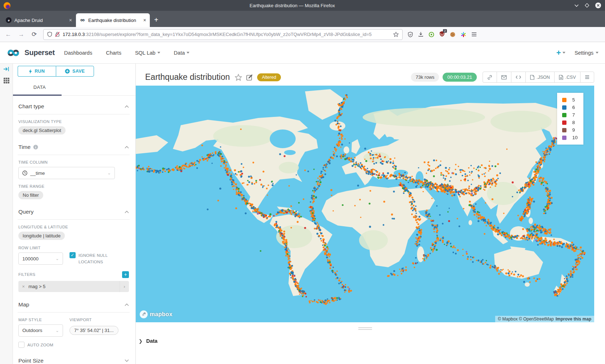 The image size is (605, 364). What do you see at coordinates (25, 173) in the screenshot?
I see `clock-icon` at bounding box center [25, 173].